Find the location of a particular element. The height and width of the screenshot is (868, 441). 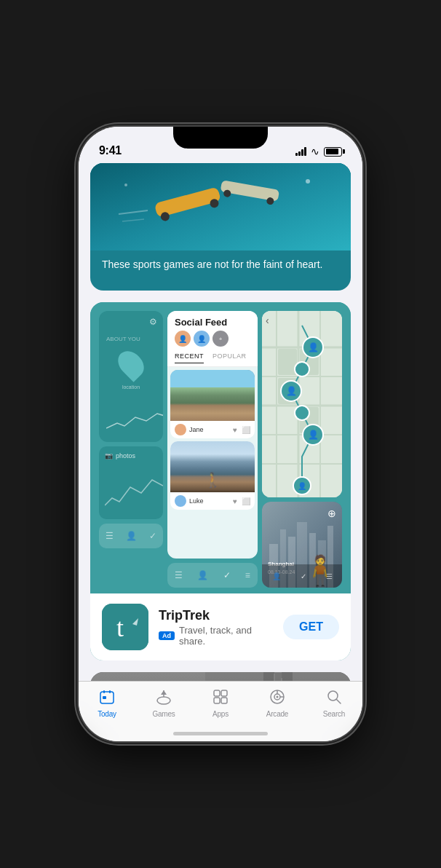

feed-post-1: Jane ♥ ⬜ is located at coordinates (212, 404).